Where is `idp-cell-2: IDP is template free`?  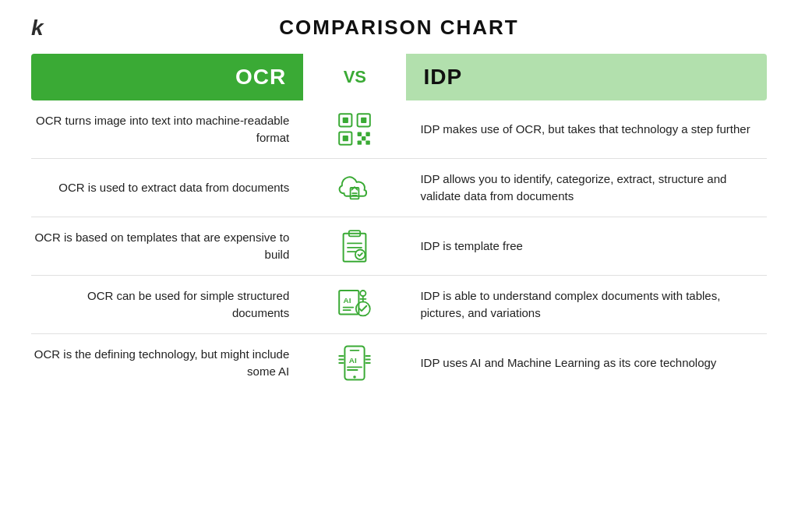
idp-cell-2: IDP is template free is located at coordinates (586, 246).